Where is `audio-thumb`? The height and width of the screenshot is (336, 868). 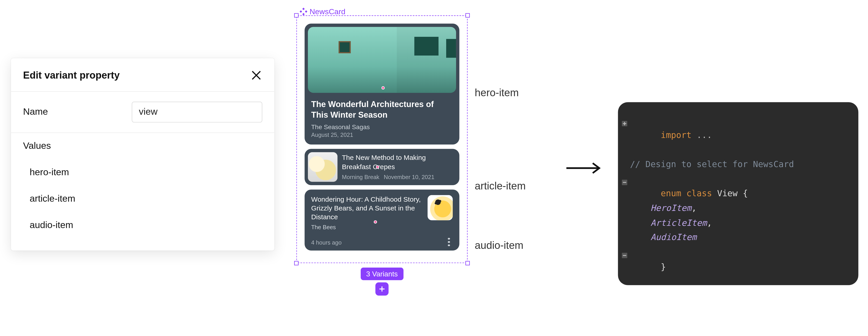
audio-thumb is located at coordinates (440, 207).